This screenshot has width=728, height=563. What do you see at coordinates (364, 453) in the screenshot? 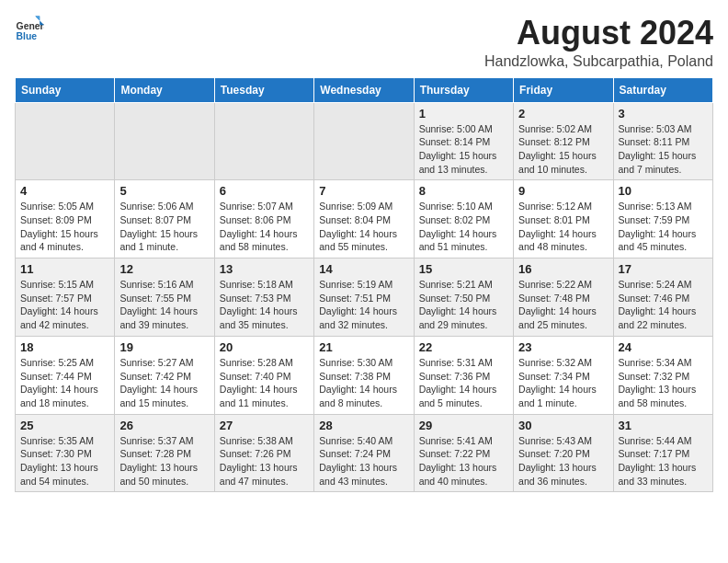
I see `calendar-week-row: 25Sunrise: 5:35 AM Sunset: 7:30 PM Dayli…` at bounding box center [364, 453].